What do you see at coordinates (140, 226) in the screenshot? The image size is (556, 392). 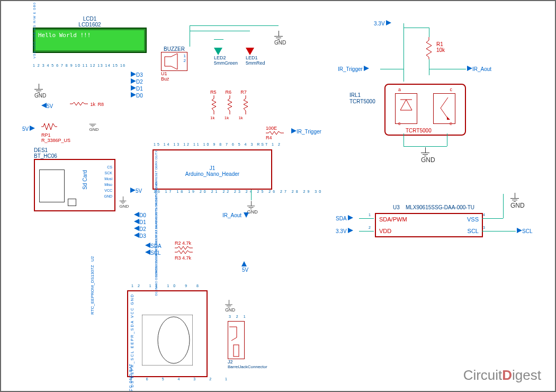 I see `nets-d-nano: D0 D1 D2 D3` at bounding box center [140, 226].